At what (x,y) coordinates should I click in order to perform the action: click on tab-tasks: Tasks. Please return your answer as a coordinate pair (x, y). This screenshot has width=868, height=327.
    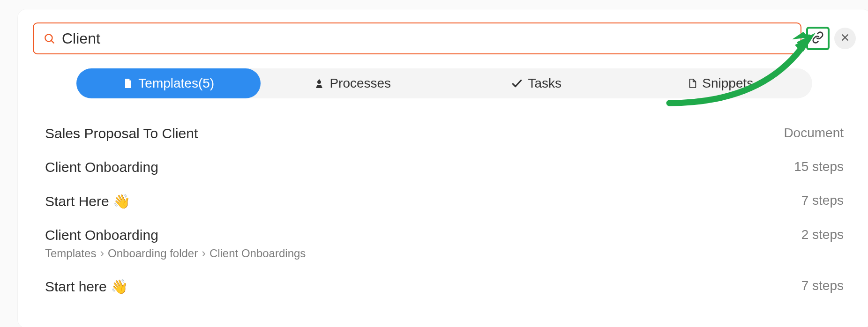
    Looking at the image, I should click on (536, 83).